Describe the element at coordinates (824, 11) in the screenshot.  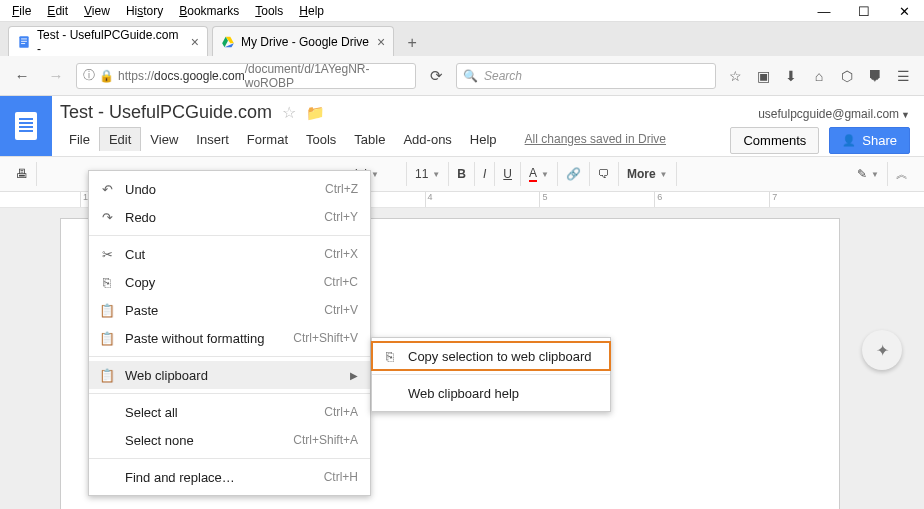
I see `minimize-button: —` at that location.